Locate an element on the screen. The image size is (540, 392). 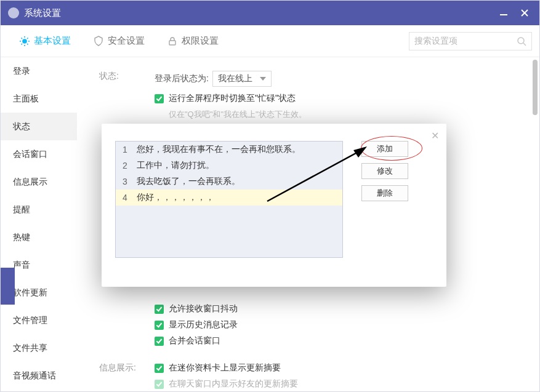
search-input: 搜索设置项 is located at coordinates (470, 41).